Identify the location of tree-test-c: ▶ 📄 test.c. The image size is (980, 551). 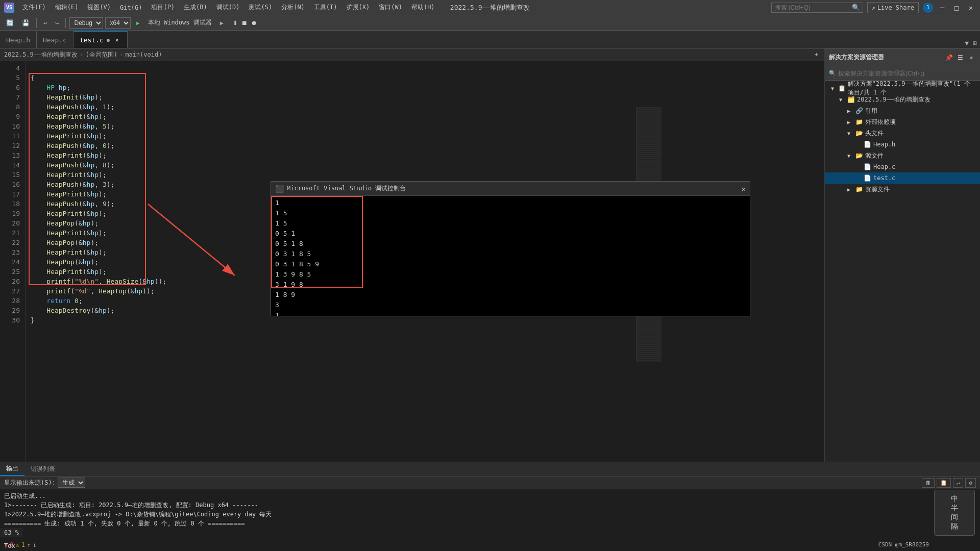
(902, 178).